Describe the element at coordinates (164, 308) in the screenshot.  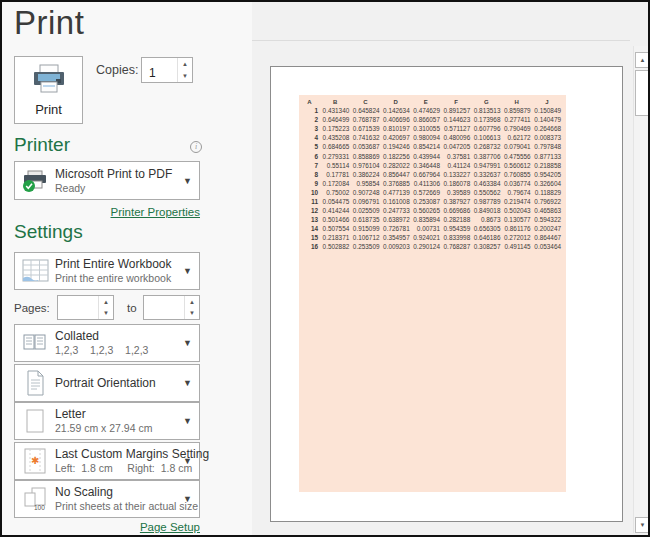
I see `pages-to-input` at that location.